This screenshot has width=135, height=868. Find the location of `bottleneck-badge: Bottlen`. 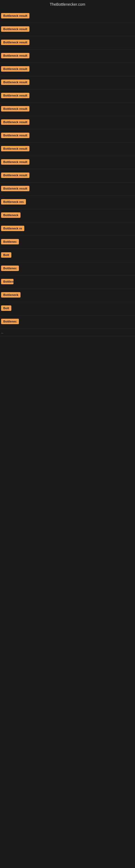

bottleneck-badge: Bottlen is located at coordinates (7, 282).